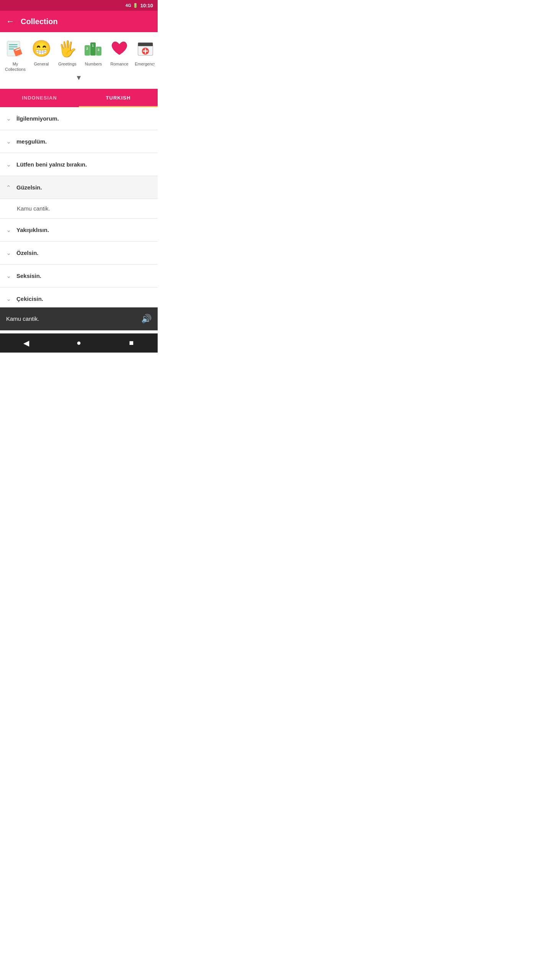 This screenshot has width=551, height=980. What do you see at coordinates (39, 21) in the screenshot?
I see `toolbar-title: Collection` at bounding box center [39, 21].